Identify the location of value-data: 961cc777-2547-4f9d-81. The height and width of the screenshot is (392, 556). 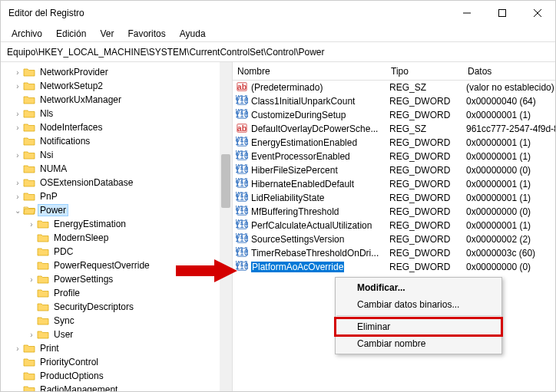
(511, 129).